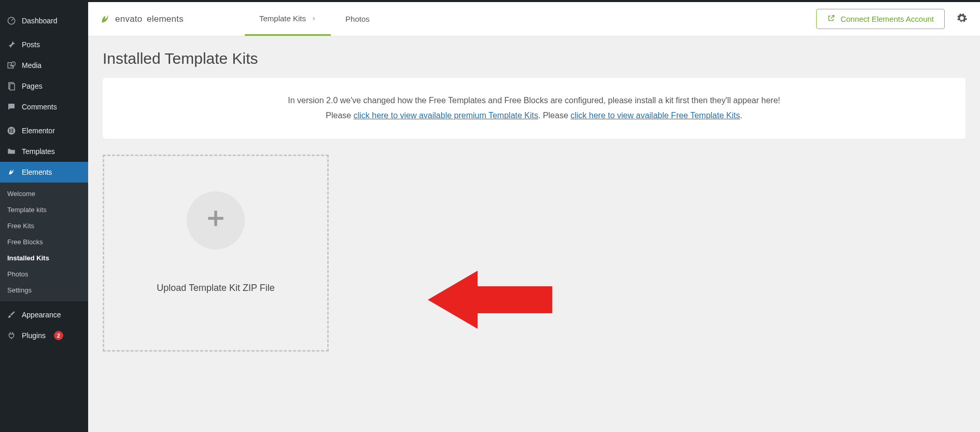  I want to click on sidebar-item-label: Elements, so click(37, 172).